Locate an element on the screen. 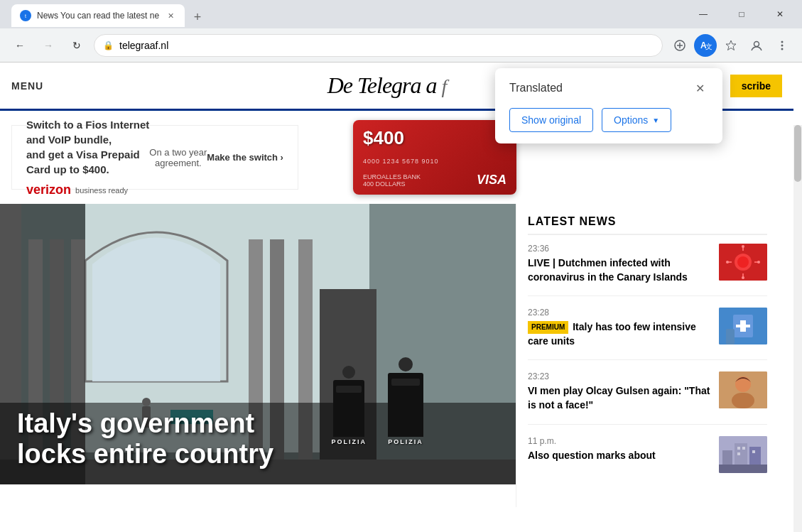 The height and width of the screenshot is (532, 802). hospital-thumbnail is located at coordinates (743, 326).